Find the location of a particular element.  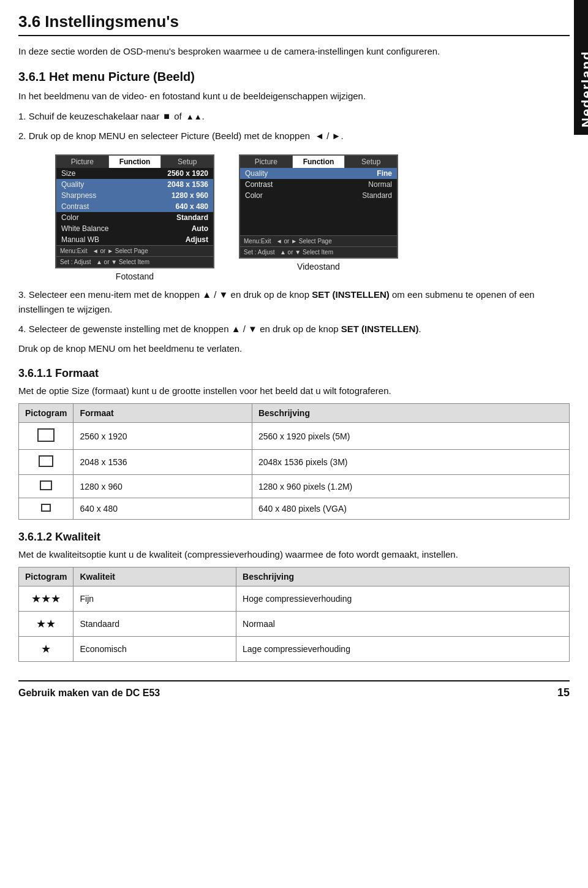

kwal-row-2: ★★ Standaard Normaal is located at coordinates (294, 624).